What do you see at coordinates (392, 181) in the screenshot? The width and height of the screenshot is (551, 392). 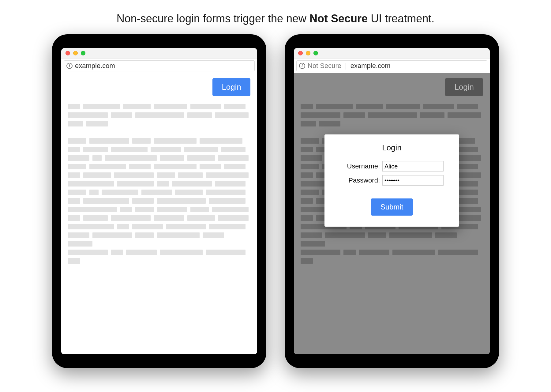 I see `login-dialog: Login Username: Password: Submit` at bounding box center [392, 181].